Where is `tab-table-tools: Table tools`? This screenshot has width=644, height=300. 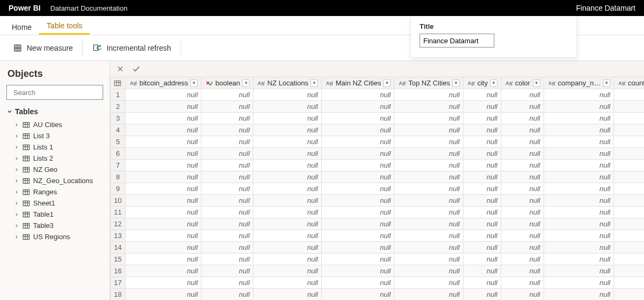
tab-table-tools: Table tools is located at coordinates (64, 26).